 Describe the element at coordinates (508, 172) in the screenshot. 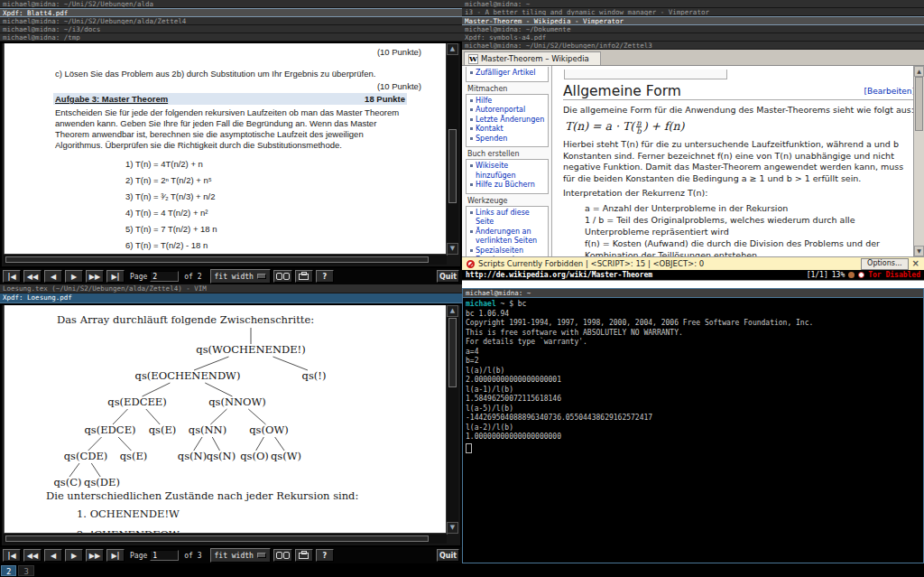

I see `sidebar-link: Wikiseite hinzufügen` at that location.